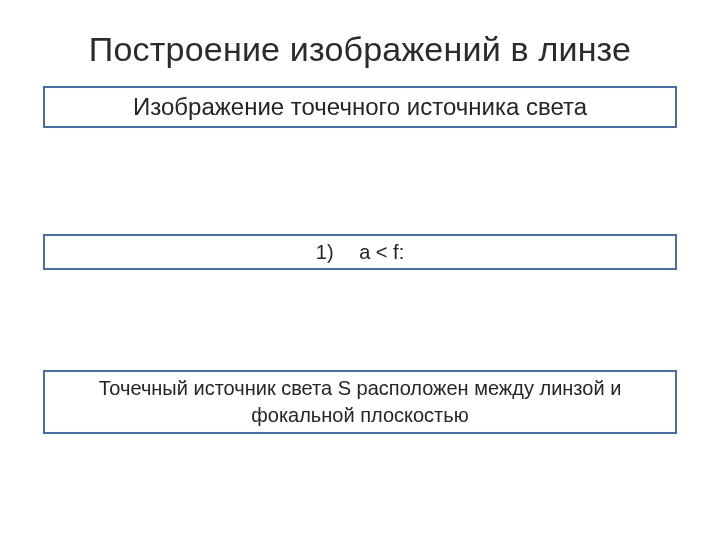  Describe the element at coordinates (360, 50) in the screenshot. I see `slide-title: Построение изображений в линзе` at that location.